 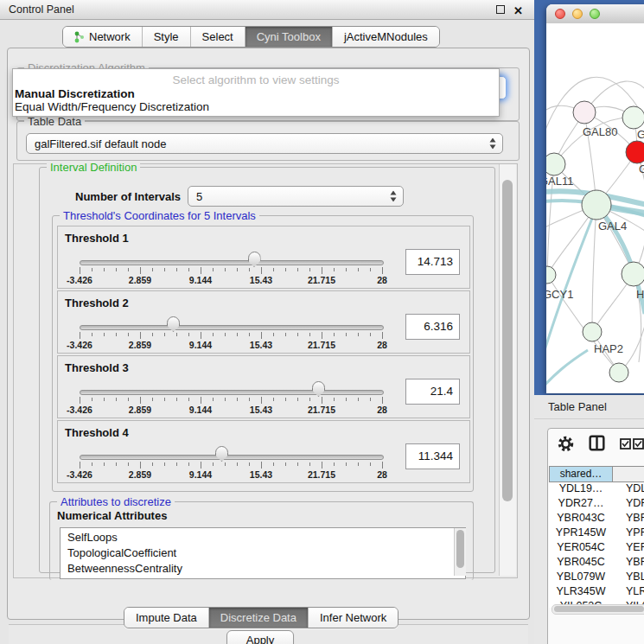 I want to click on column-header-shared: shared…, so click(x=581, y=474).